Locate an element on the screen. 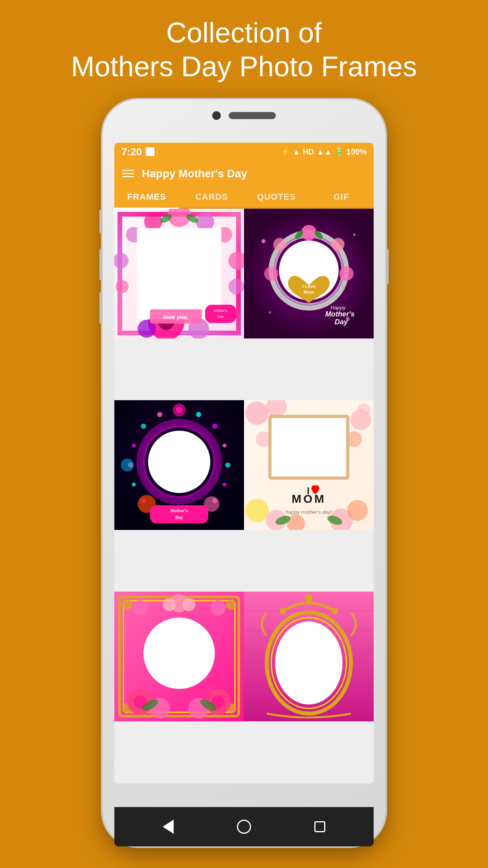 The height and width of the screenshot is (868, 488). status-right: ⚡ ▲ HD ▲▲ 🔋 100% is located at coordinates (324, 152).